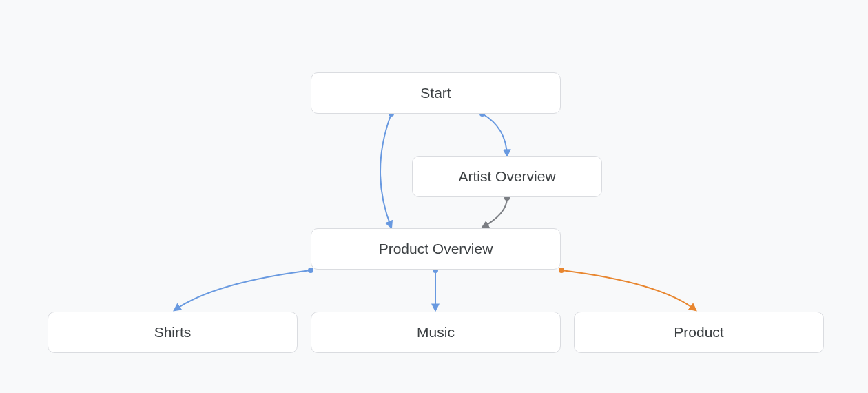 Image resolution: width=868 pixels, height=393 pixels. What do you see at coordinates (172, 332) in the screenshot?
I see `node-shirts: Shirts` at bounding box center [172, 332].